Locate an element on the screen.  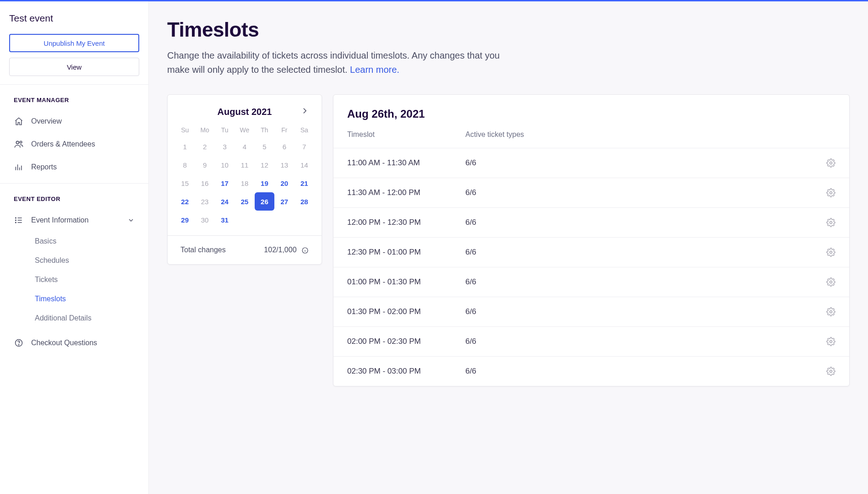
calendar-day: 31 is located at coordinates (224, 220).